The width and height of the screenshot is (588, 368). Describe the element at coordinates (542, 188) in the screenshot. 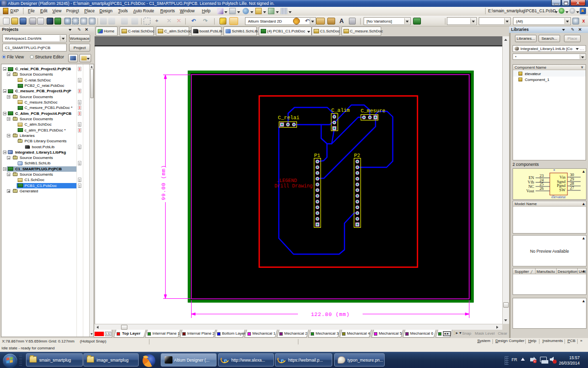

I see `svg-text: 26` at that location.